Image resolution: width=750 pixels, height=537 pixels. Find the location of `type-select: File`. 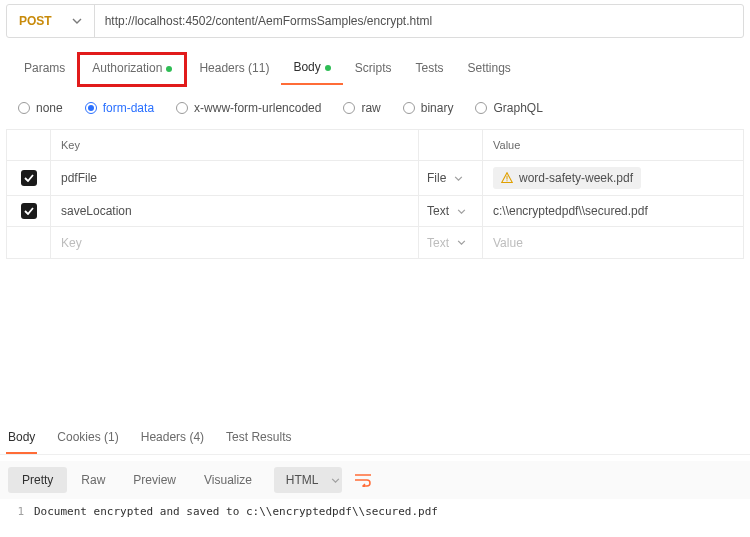

type-select: File is located at coordinates (451, 178).